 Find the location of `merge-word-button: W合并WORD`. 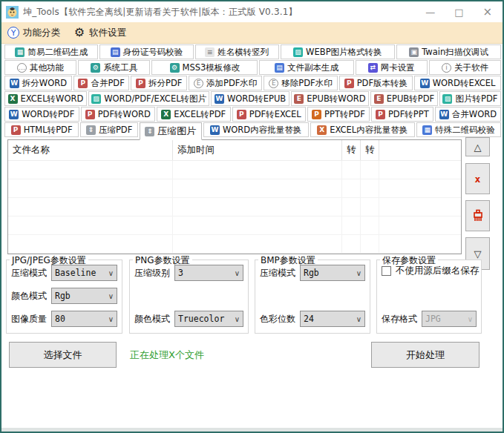

merge-word-button: W合并WORD is located at coordinates (468, 114).